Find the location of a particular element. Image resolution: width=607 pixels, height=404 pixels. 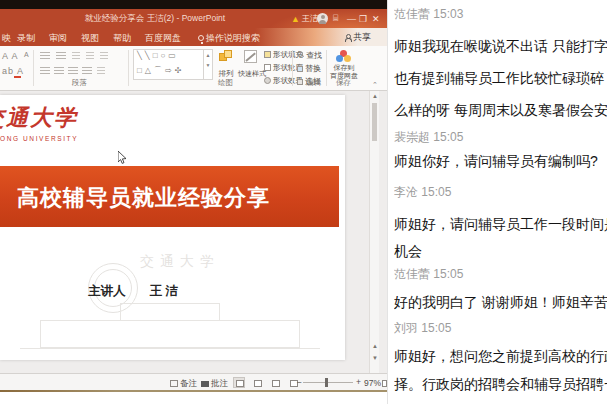

clear-format-button: A is located at coordinates (28, 54).